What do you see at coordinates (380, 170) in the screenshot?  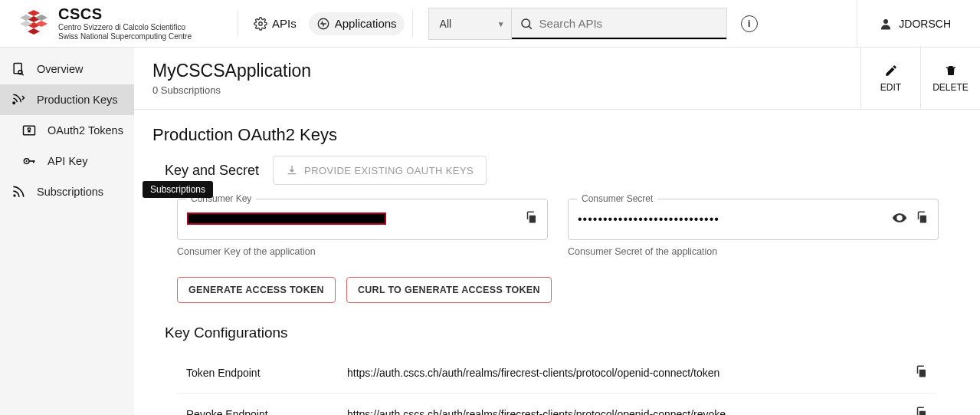 I see `provide-oauth-keys-button: PROVIDE EXISTING OAUTH KEYS` at bounding box center [380, 170].